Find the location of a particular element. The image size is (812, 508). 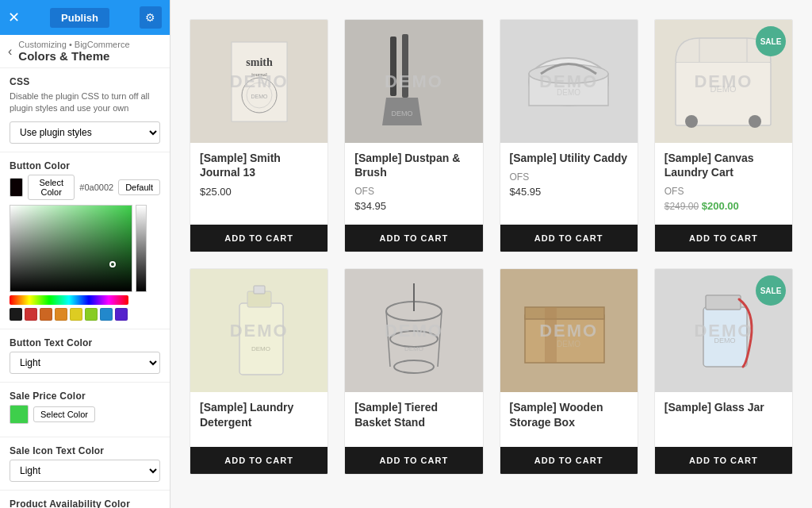

button-text-color-section: Button Text Color Light is located at coordinates (85, 356).